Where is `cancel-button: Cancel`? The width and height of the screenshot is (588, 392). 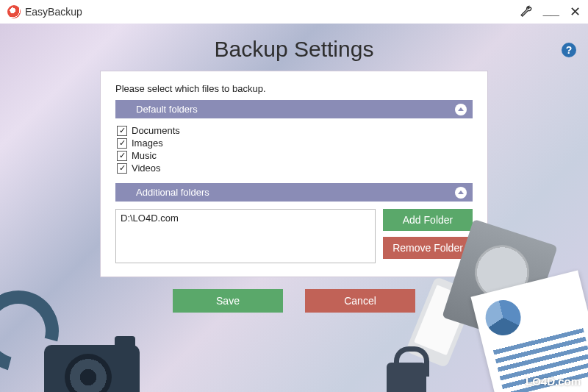 cancel-button: Cancel is located at coordinates (360, 301).